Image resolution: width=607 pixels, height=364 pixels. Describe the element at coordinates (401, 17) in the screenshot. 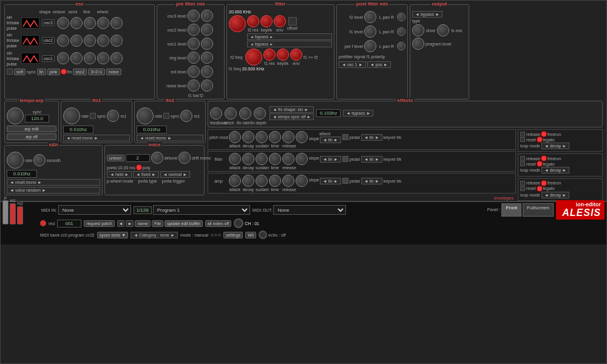

I see `f2-pan-knob` at that location.